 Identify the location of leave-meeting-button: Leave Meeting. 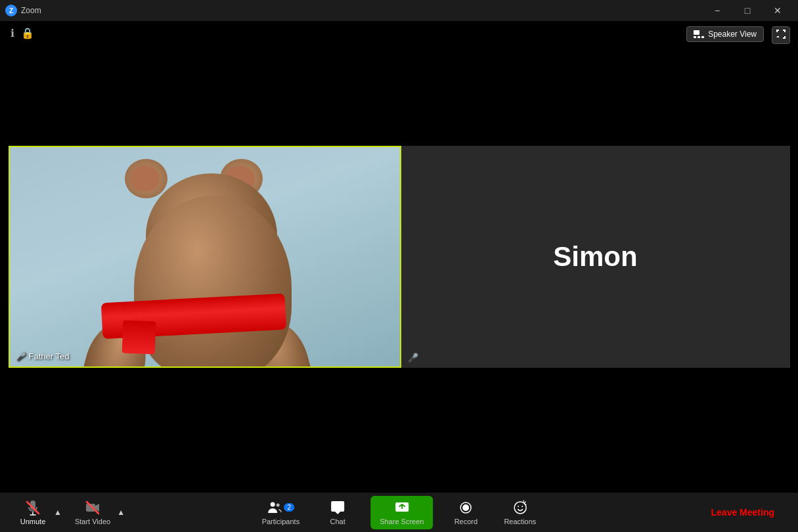
(743, 512).